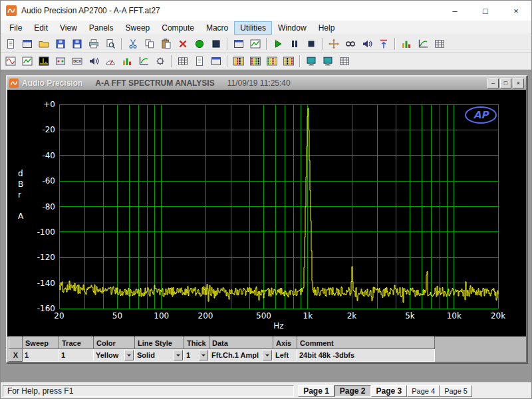 The width and height of the screenshot is (532, 399). I want to click on regulation-button, so click(384, 44).